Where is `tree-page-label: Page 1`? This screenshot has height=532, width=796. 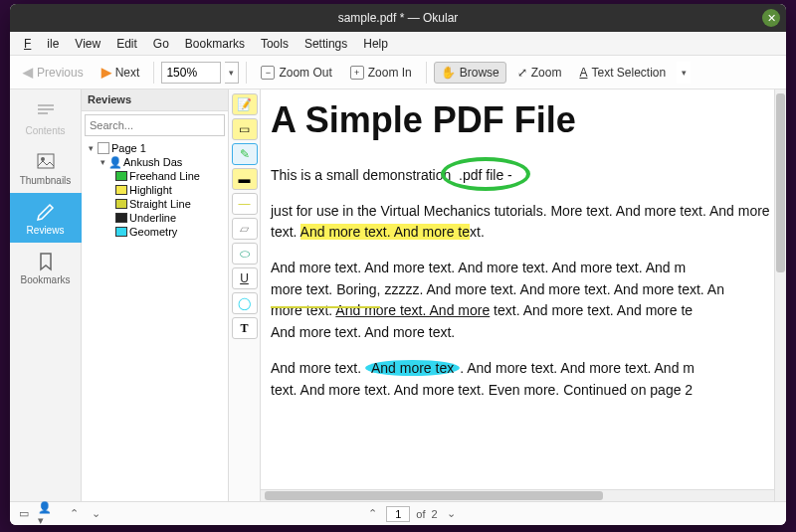 tree-page-label: Page 1 is located at coordinates (129, 148).